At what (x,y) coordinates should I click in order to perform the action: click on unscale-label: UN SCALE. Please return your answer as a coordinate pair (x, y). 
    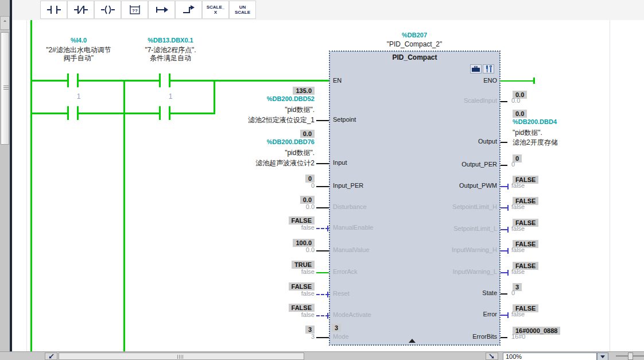
    Looking at the image, I should click on (242, 10).